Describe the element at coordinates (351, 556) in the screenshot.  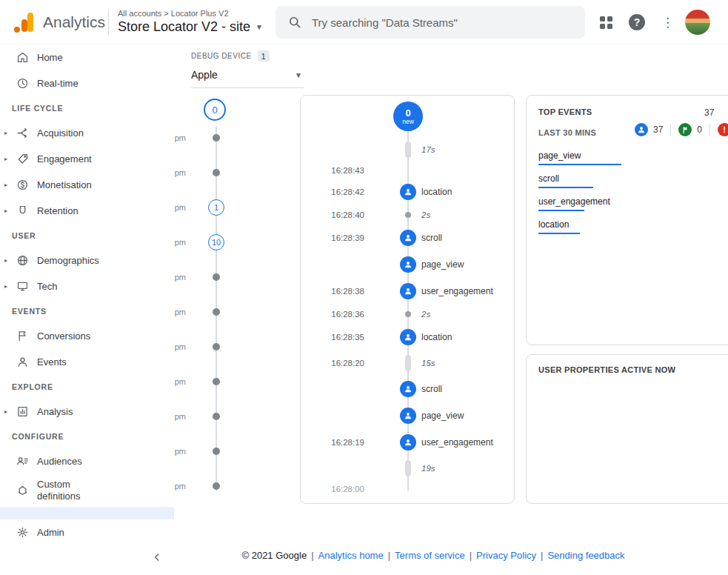
I see `footer-link-analytics-home: Analytics home` at that location.